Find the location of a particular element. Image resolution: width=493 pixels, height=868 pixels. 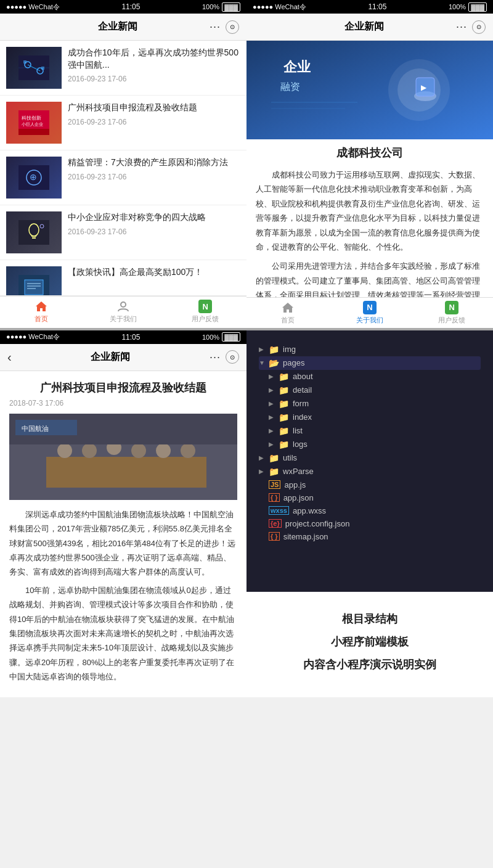

status-bar-p1: ●●●●● WeChat令 11:05 100% ▓▓▓ is located at coordinates (123, 7).